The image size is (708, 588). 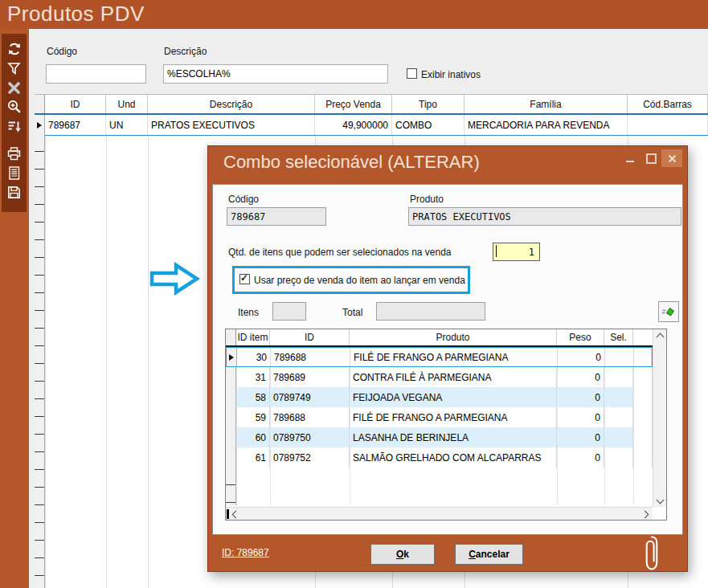 What do you see at coordinates (310, 397) in the screenshot?
I see `cell-id: 0789749` at bounding box center [310, 397].